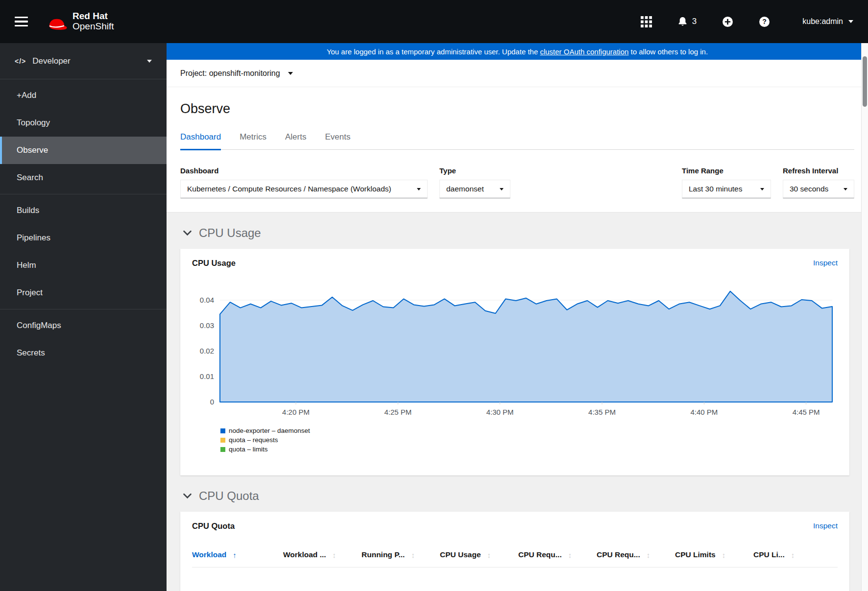 The image size is (868, 591). What do you see at coordinates (83, 123) in the screenshot?
I see `sidebar-item-topology: Topology` at bounding box center [83, 123].